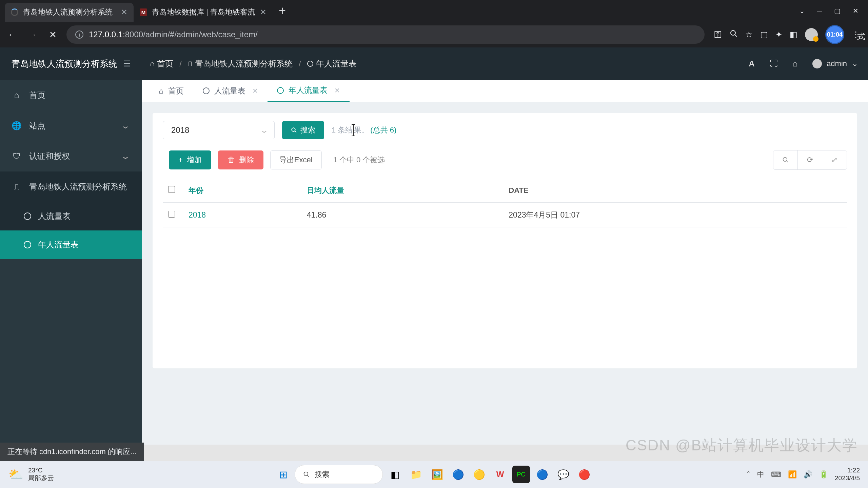 This screenshot has width=868, height=488. Describe the element at coordinates (793, 35) in the screenshot. I see `sidepanel-icon: ◧` at that location.